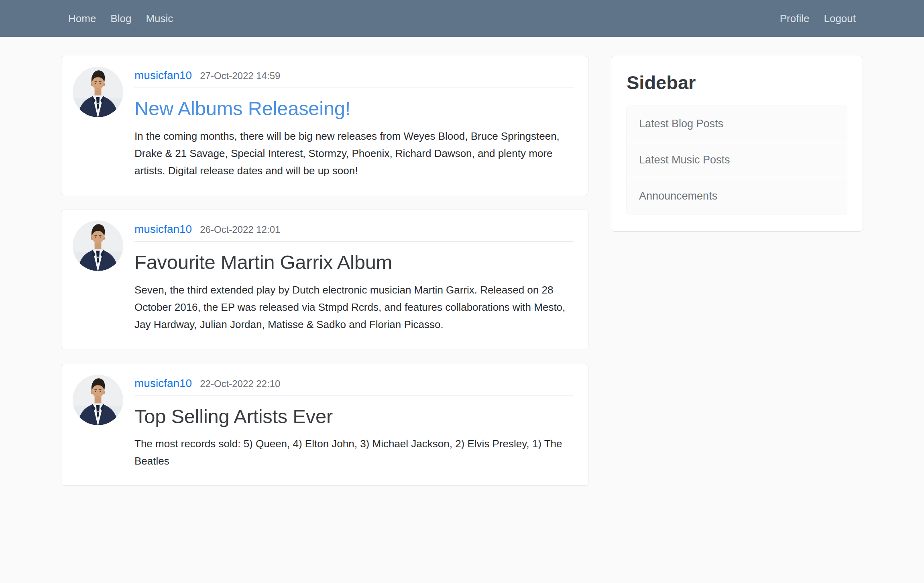 The width and height of the screenshot is (924, 583). I want to click on post-header: musicfan10 22-Oct-2022 22:10, so click(354, 385).